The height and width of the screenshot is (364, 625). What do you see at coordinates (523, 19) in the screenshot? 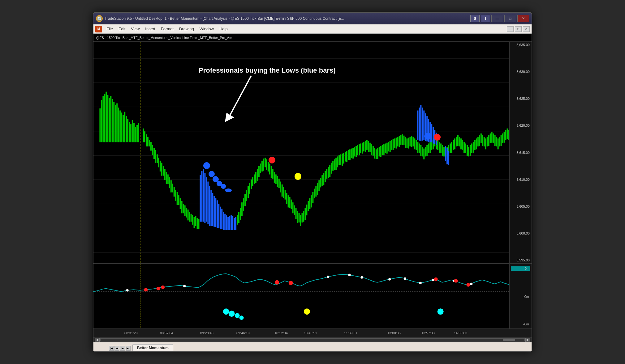
I see `close-button: ✕` at bounding box center [523, 19].